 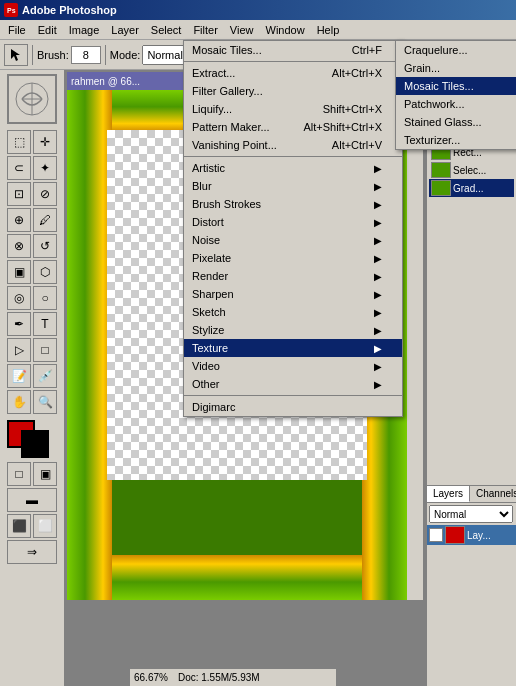 What do you see at coordinates (45, 402) in the screenshot?
I see `zoom-tool: 🔍` at bounding box center [45, 402].